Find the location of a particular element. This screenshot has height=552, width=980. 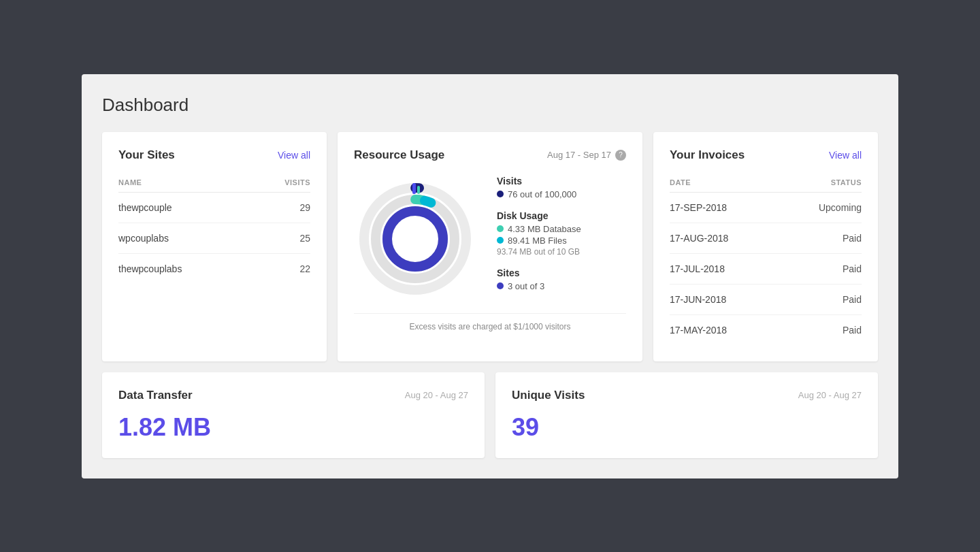

data-transfer-header: Data Transfer Aug 20 - Aug 27 is located at coordinates (293, 395).